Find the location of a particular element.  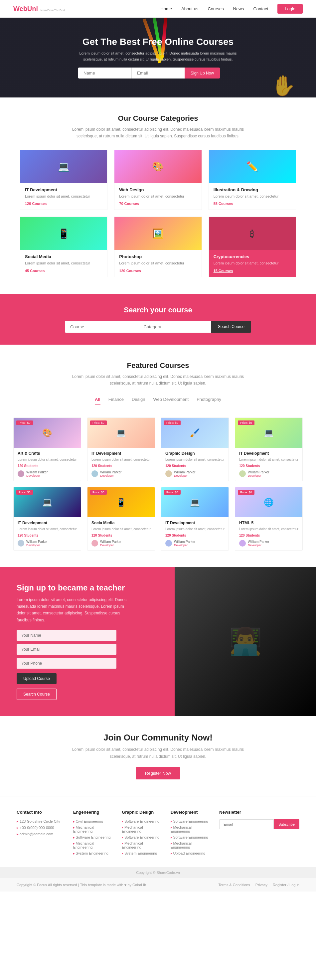

category-card-photoshop: 🖼️ Photoshop Lorem ipsum dolor sit amet,… is located at coordinates (158, 247).